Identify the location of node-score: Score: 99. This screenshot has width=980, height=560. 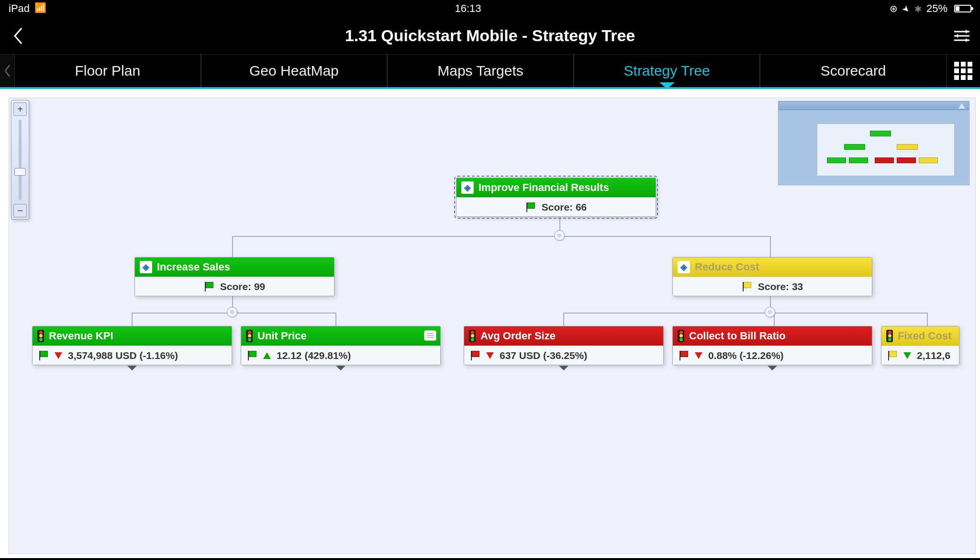
(243, 287).